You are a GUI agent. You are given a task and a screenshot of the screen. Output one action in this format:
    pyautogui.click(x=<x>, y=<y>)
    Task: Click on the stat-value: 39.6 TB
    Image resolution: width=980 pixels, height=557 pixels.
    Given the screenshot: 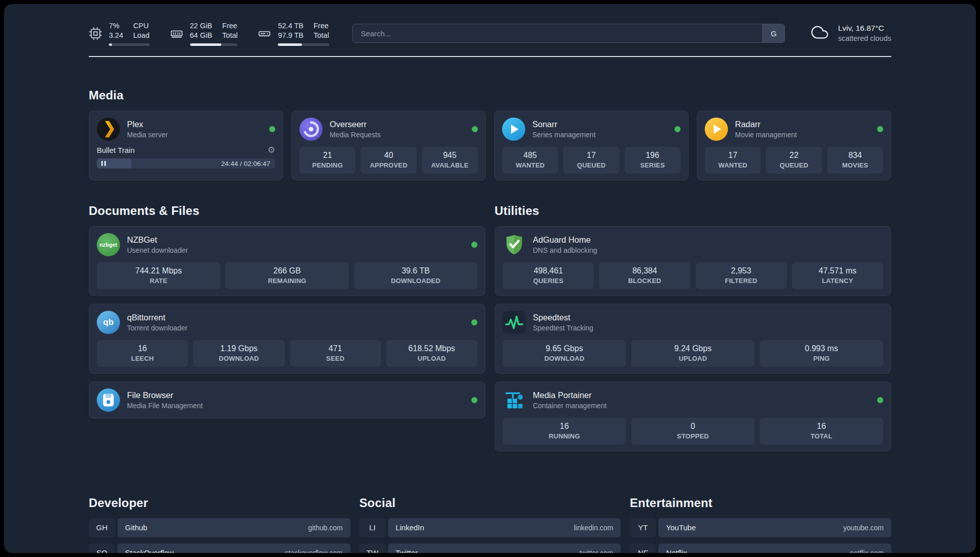 What is the action you would take?
    pyautogui.click(x=415, y=271)
    